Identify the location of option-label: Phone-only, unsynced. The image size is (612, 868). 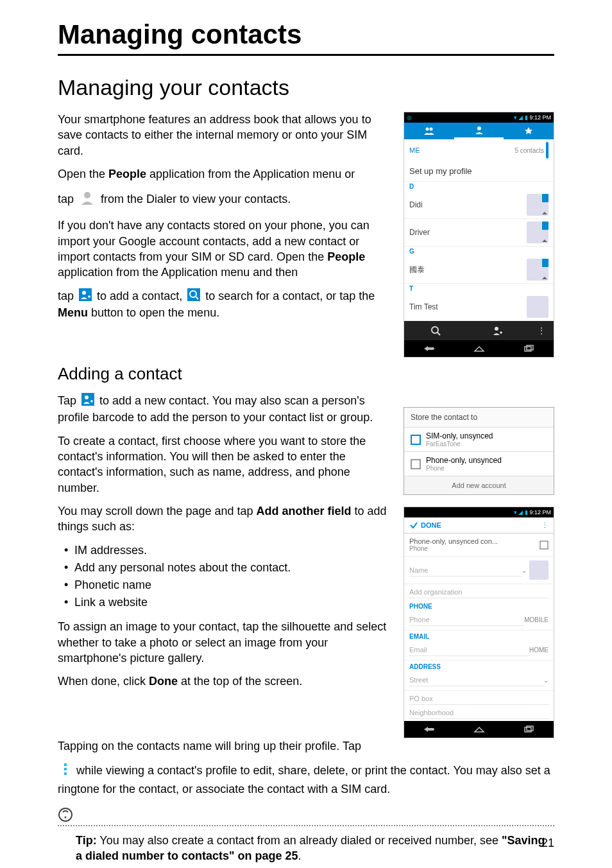
(486, 460).